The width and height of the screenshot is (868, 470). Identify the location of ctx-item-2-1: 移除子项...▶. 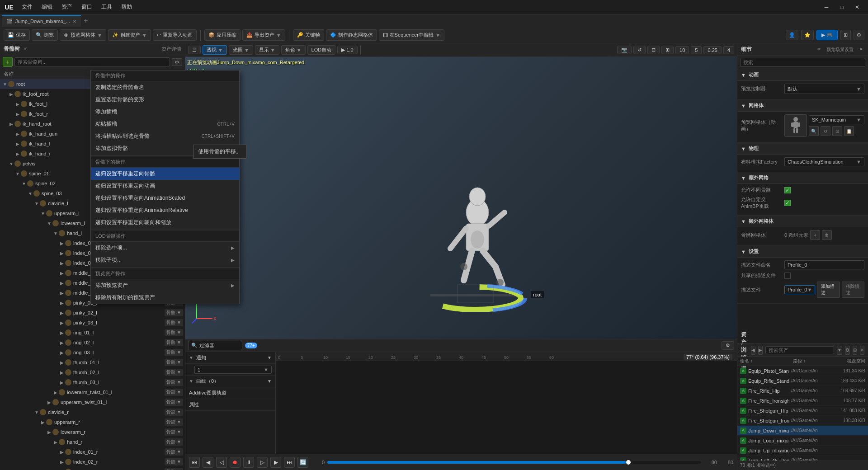
(165, 260).